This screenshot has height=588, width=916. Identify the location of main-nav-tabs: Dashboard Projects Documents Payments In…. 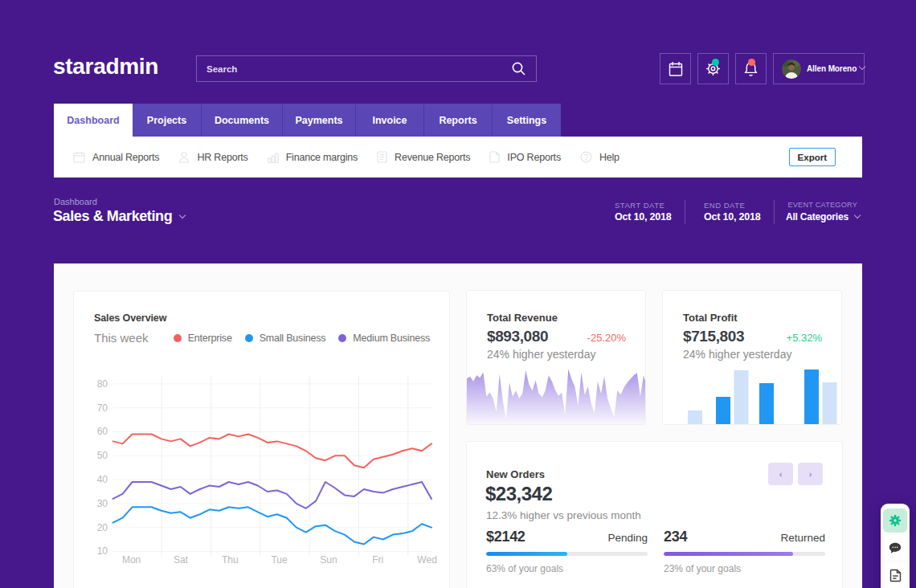
(307, 120).